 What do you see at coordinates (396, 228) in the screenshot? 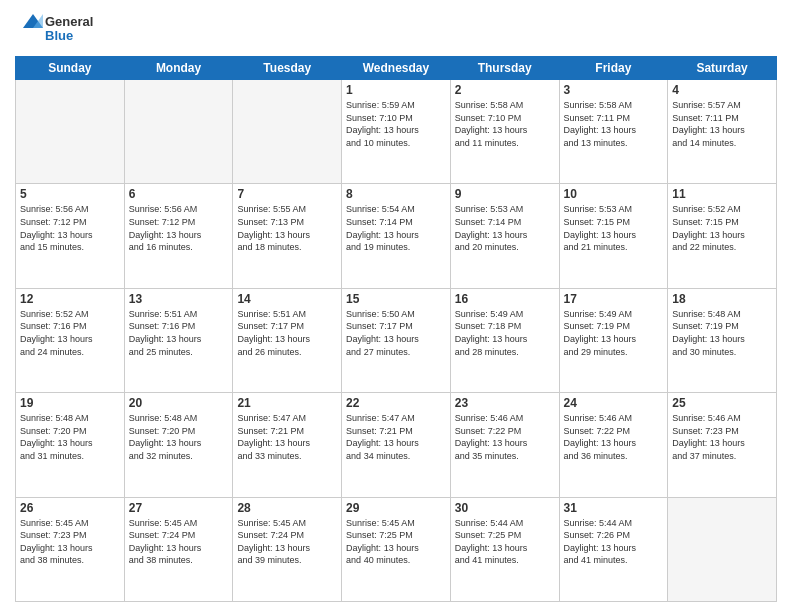
I see `day-info: Sunrise: 5:54 AM Sunset: 7:14 PM Dayligh…` at bounding box center [396, 228].